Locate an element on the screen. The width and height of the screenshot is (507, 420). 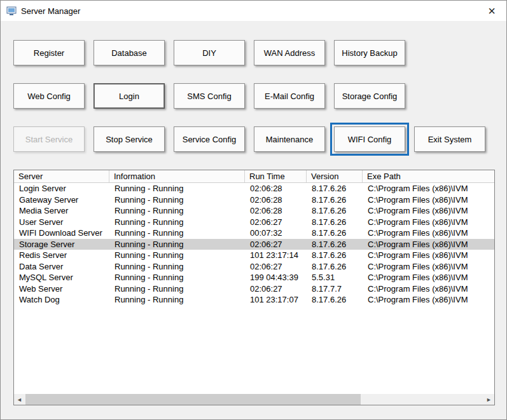
wan-address-button: WAN Address is located at coordinates (289, 53).